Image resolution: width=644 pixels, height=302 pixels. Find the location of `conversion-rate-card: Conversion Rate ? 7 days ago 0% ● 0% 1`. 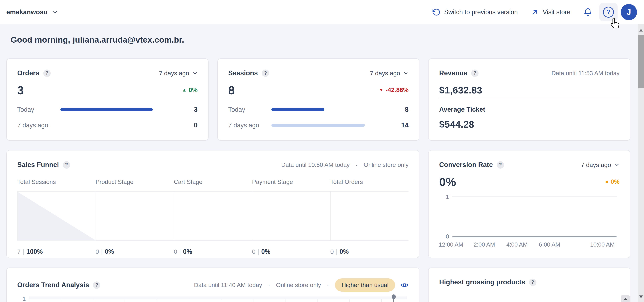

conversion-rate-card: Conversion Rate ? 7 days ago 0% ● 0% 1 is located at coordinates (530, 204).